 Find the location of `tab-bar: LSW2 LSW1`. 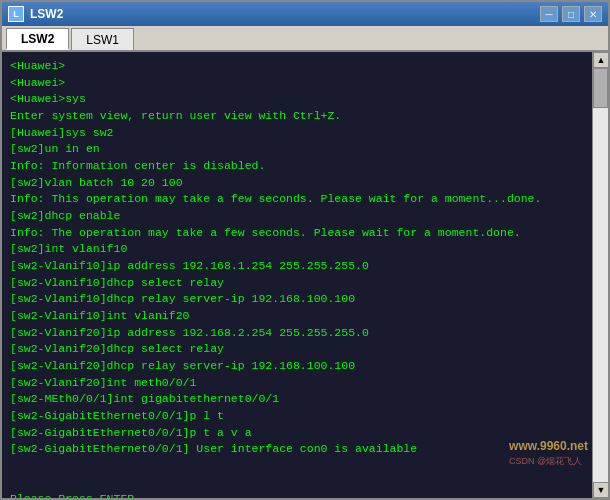

tab-bar: LSW2 LSW1 is located at coordinates (305, 39).